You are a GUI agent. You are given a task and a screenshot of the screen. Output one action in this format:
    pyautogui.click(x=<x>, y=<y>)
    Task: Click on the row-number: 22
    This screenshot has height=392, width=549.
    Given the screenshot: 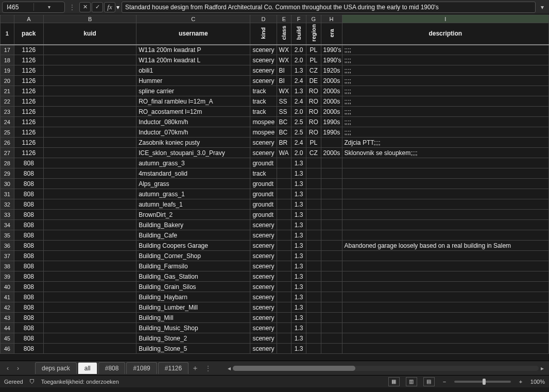 What is the action you would take?
    pyautogui.click(x=7, y=101)
    